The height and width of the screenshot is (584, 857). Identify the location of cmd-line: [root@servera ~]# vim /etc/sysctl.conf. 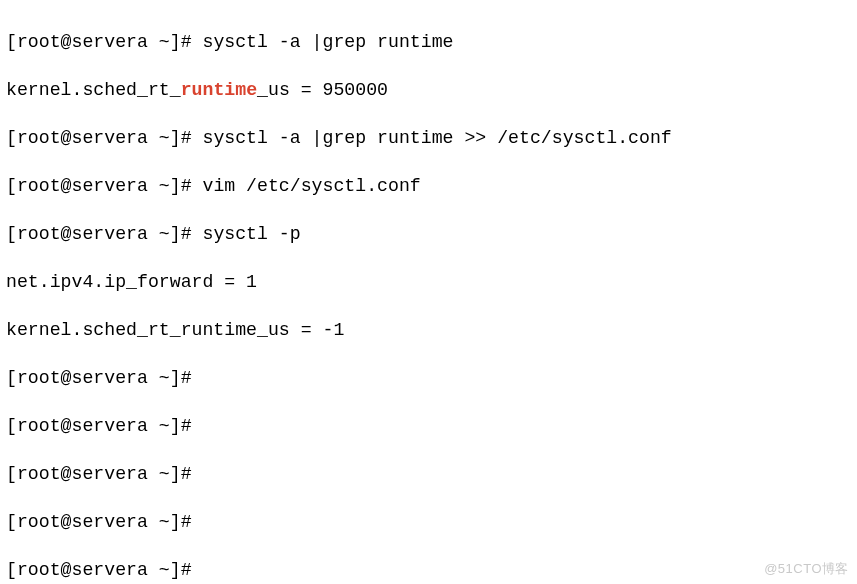
(428, 186).